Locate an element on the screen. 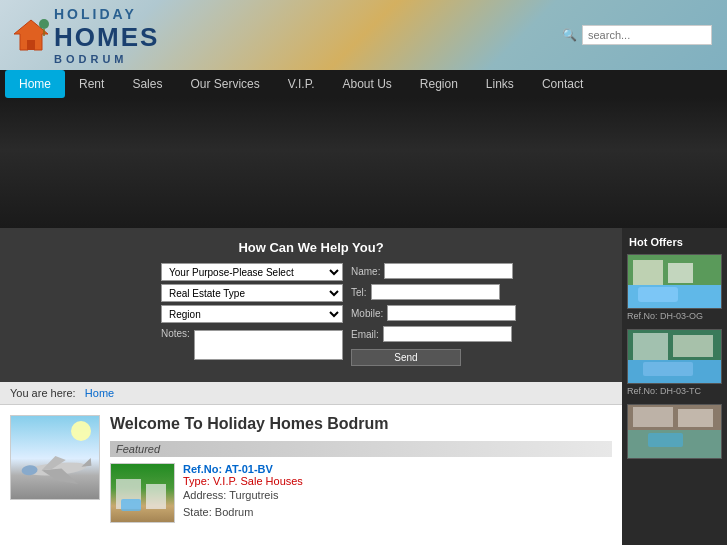 The height and width of the screenshot is (545, 727). type-label: Type: is located at coordinates (196, 481).